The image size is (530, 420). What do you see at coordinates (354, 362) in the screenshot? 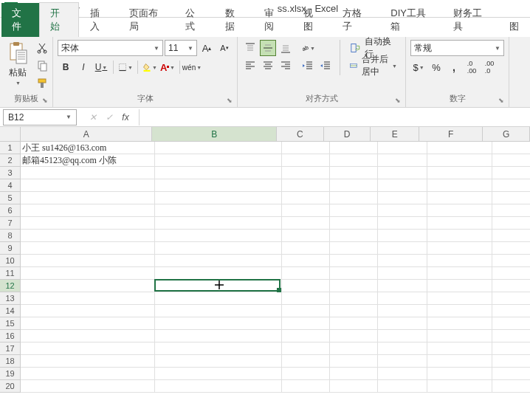
I see `cell-D18` at bounding box center [354, 362].